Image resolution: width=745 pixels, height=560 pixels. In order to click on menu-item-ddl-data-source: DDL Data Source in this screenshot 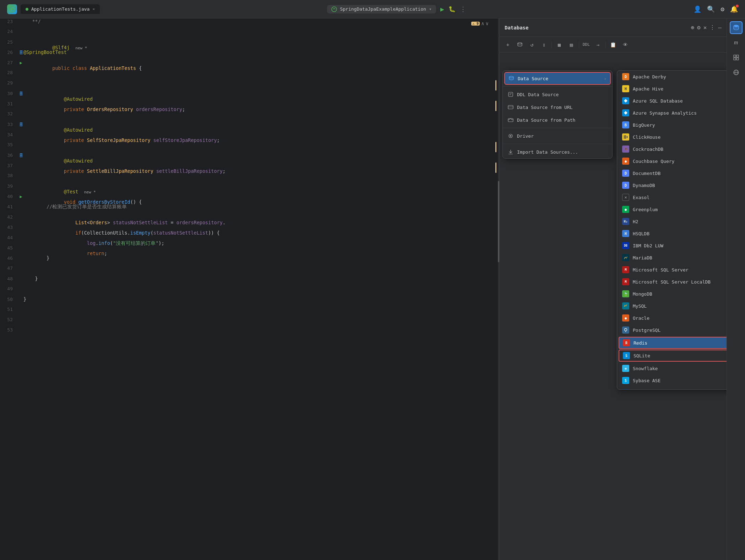, I will do `click(558, 94)`.